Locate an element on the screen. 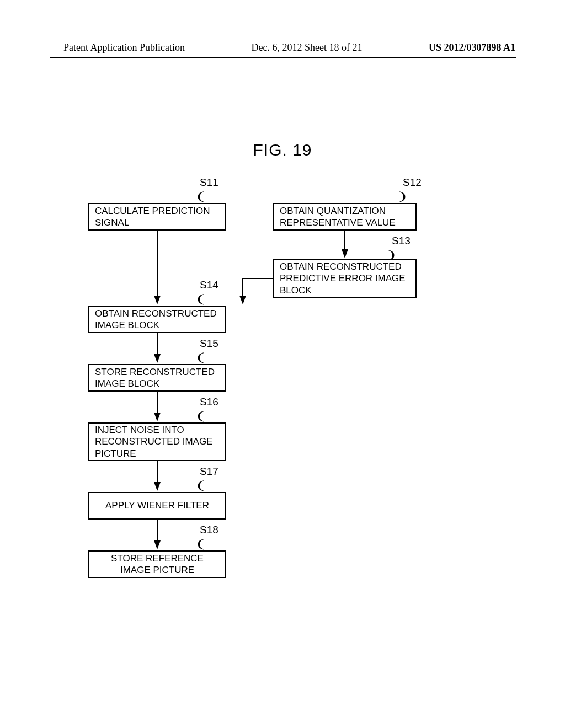 The height and width of the screenshot is (728, 565). header-left: Patent Application Publication is located at coordinates (124, 47).